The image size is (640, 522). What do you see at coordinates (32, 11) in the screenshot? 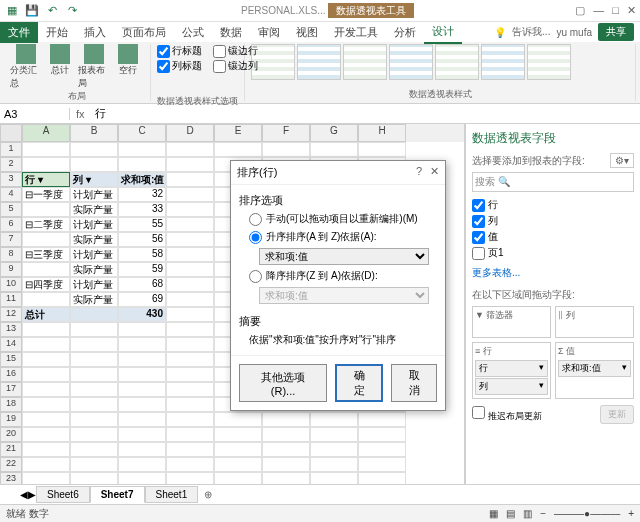
I see `save-icon: 💾` at bounding box center [32, 11].